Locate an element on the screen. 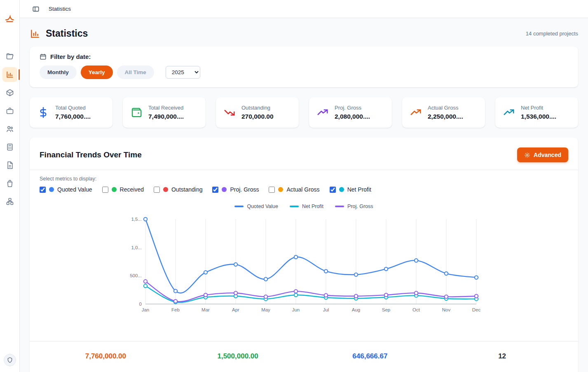 The image size is (588, 372). sidebar-item-users is located at coordinates (10, 129).